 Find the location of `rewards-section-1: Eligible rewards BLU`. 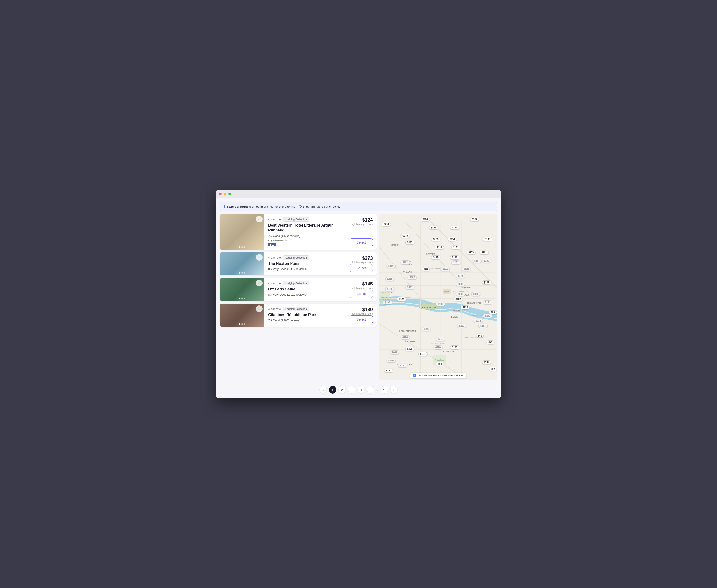

rewards-section-1: Eligible rewards BLU is located at coordinates (305, 243).